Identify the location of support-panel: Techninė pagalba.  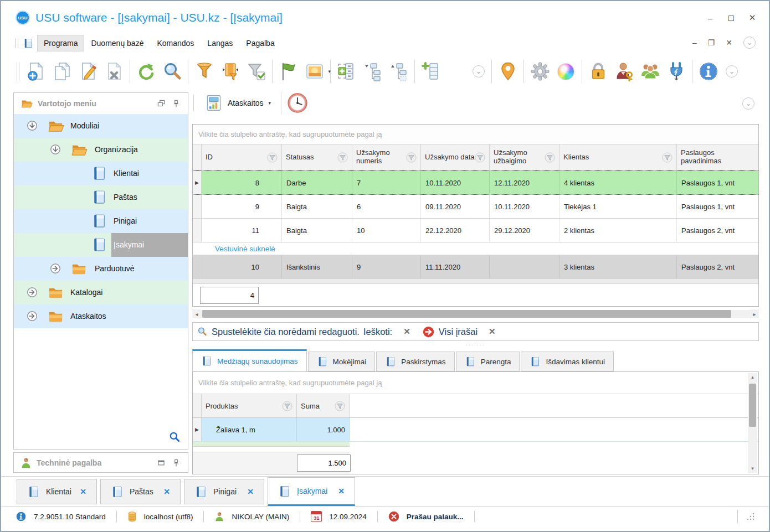
(101, 463).